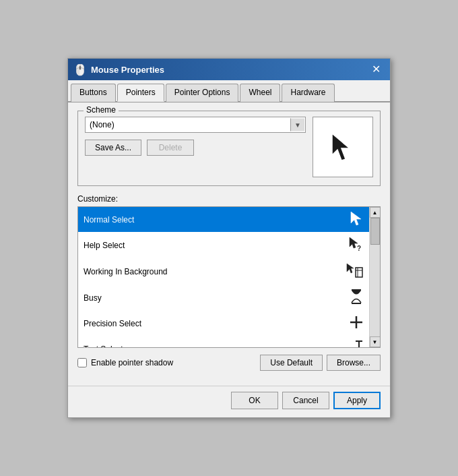 The image size is (458, 476). I want to click on tab-buttons: Buttons, so click(93, 93).